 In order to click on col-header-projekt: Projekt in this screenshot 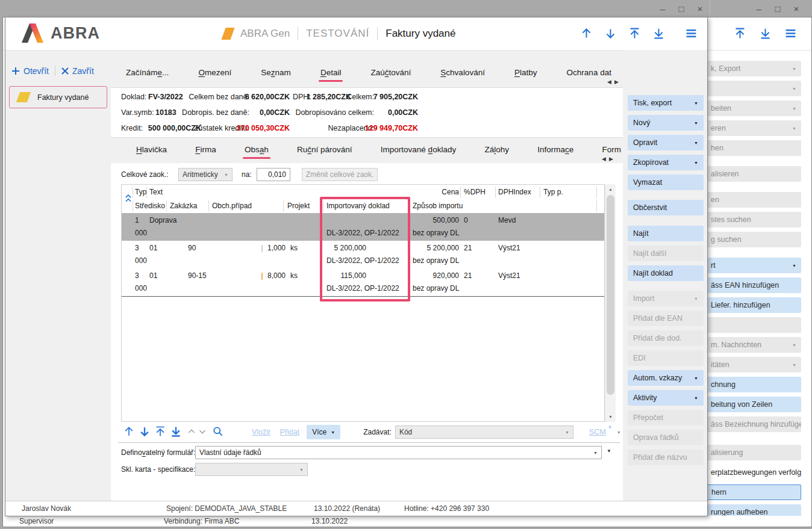, I will do `click(299, 206)`.